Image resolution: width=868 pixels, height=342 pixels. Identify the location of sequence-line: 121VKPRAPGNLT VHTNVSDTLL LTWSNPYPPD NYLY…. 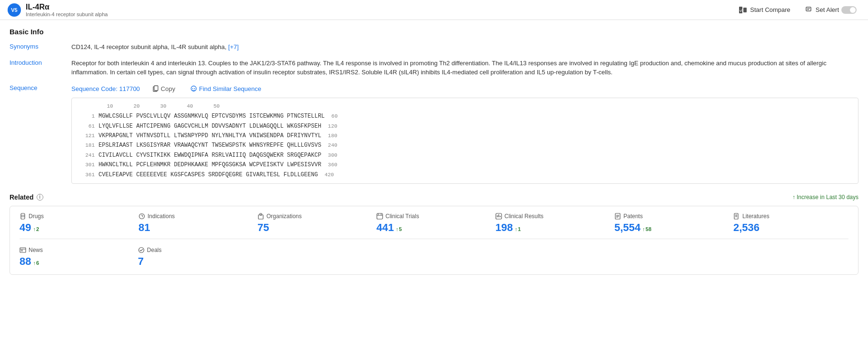
(465, 136).